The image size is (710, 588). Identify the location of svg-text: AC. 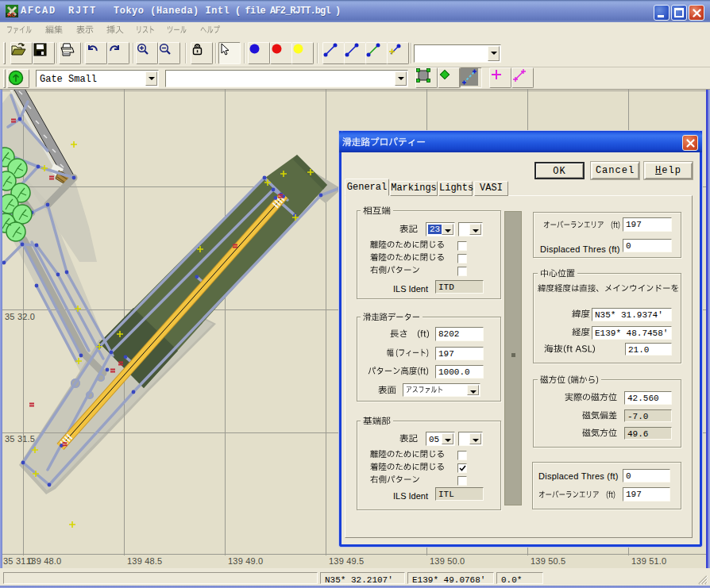
(11, 14).